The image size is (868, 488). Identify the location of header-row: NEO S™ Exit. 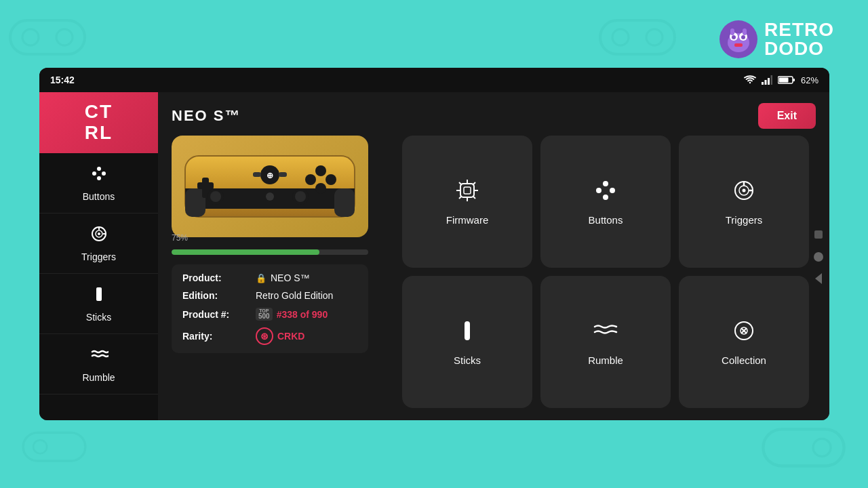
(494, 116).